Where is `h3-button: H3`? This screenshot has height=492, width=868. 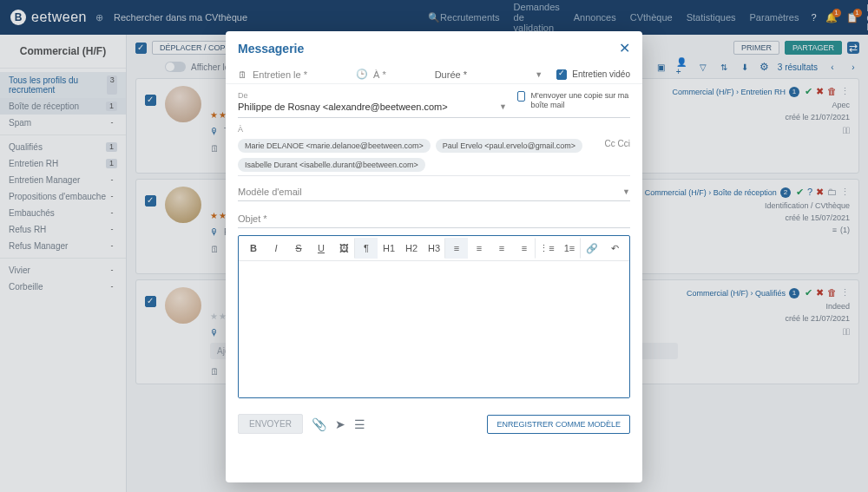 h3-button: H3 is located at coordinates (434, 248).